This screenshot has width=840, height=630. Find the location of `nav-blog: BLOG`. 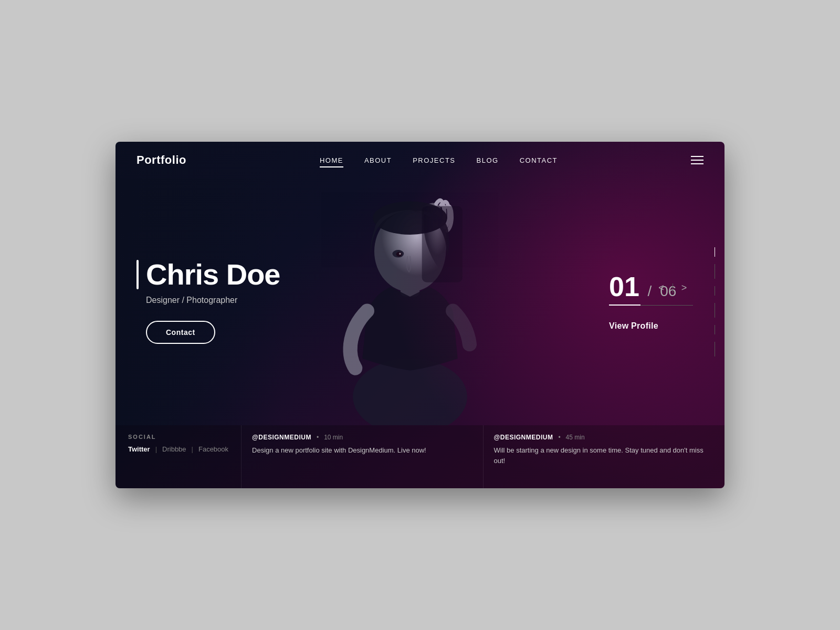

nav-blog: BLOG is located at coordinates (488, 161).